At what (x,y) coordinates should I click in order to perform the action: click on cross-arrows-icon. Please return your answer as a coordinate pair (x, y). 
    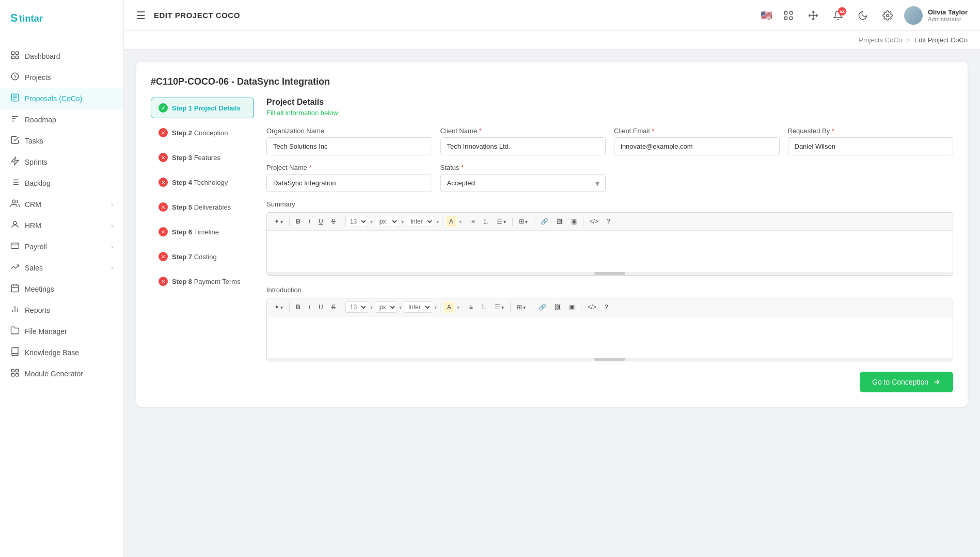
    Looking at the image, I should click on (813, 15).